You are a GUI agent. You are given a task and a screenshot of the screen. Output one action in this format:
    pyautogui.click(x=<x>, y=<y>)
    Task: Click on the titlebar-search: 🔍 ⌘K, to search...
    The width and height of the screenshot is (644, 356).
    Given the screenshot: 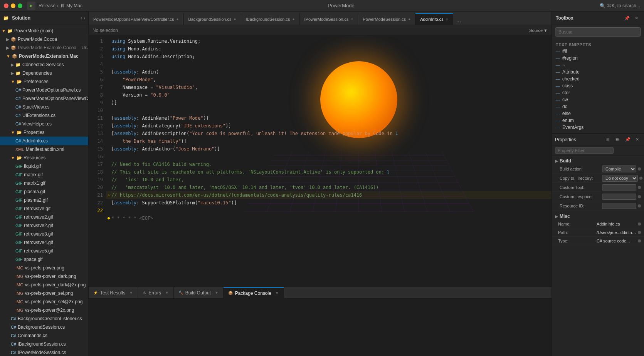 What is the action you would take?
    pyautogui.click(x=620, y=6)
    